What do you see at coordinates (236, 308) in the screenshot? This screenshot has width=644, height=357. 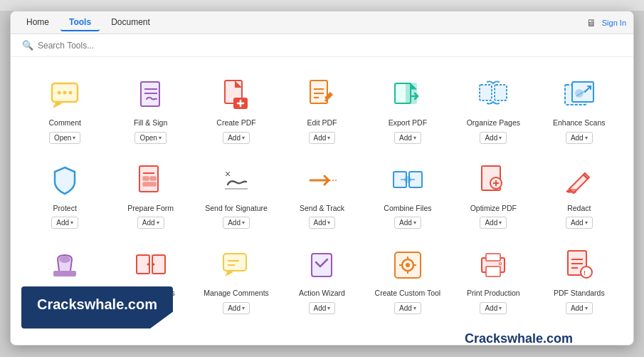 I see `tool-manage-comments-button: Add ▾` at bounding box center [236, 308].